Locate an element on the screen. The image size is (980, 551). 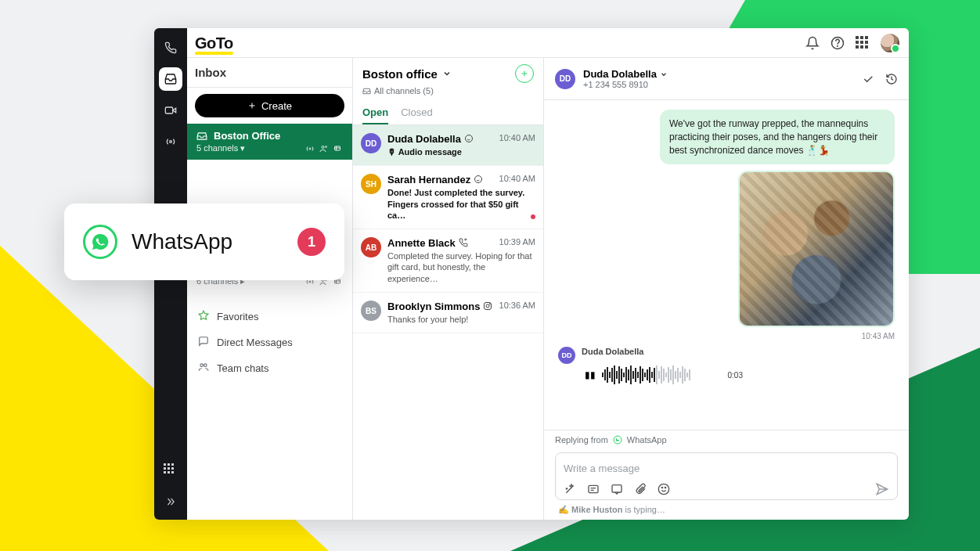
office-boston: Boston Office 5 channels ▾ is located at coordinates (269, 142).